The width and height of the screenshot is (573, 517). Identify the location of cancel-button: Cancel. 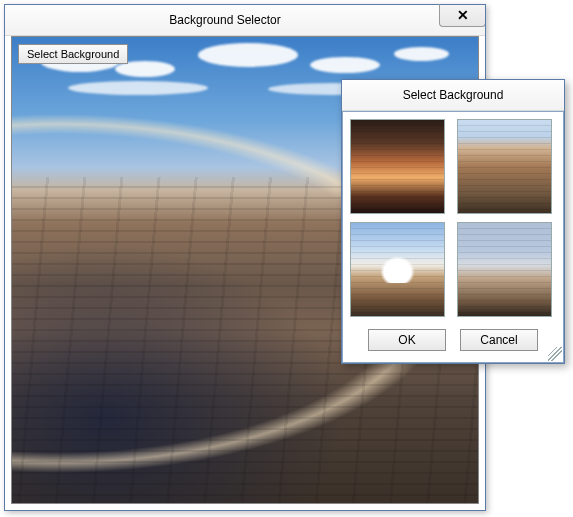
(499, 340).